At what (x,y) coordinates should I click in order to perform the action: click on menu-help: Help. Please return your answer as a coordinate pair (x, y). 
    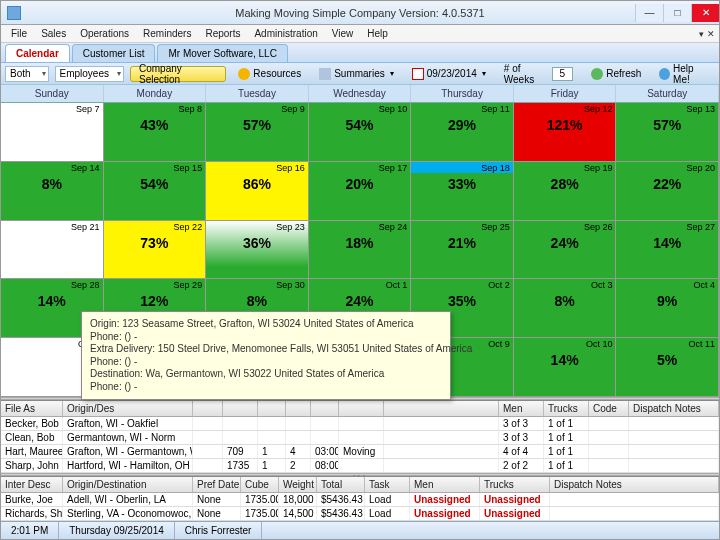
    Looking at the image, I should click on (378, 34).